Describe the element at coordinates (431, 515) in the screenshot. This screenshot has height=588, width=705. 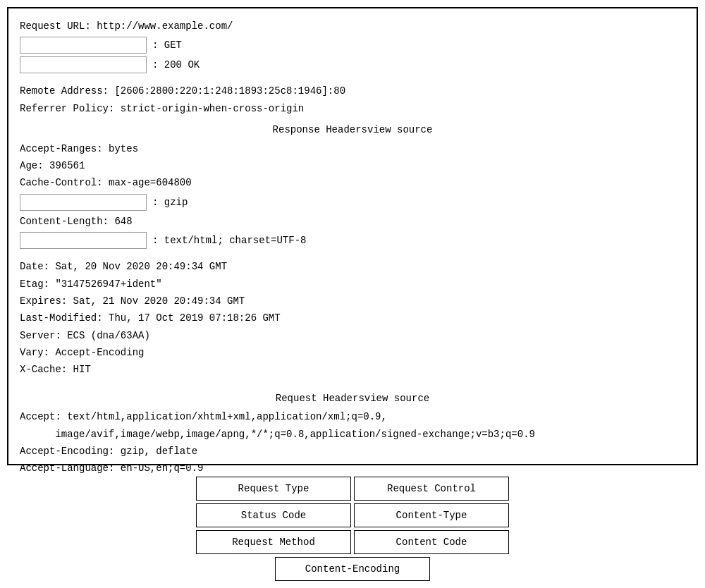
I see `content-type-button: Content-Type` at that location.